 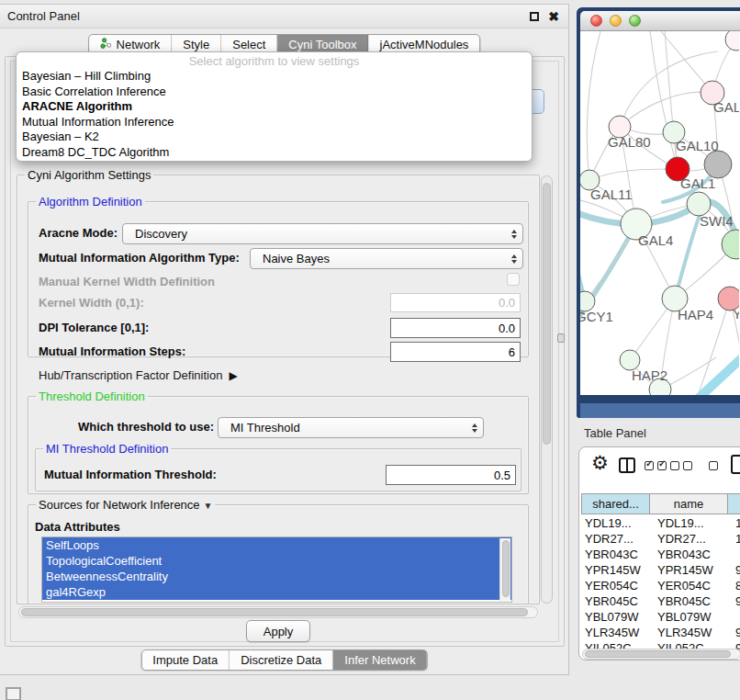 I want to click on table-row: YBL079WYBL079W, so click(x=661, y=617).